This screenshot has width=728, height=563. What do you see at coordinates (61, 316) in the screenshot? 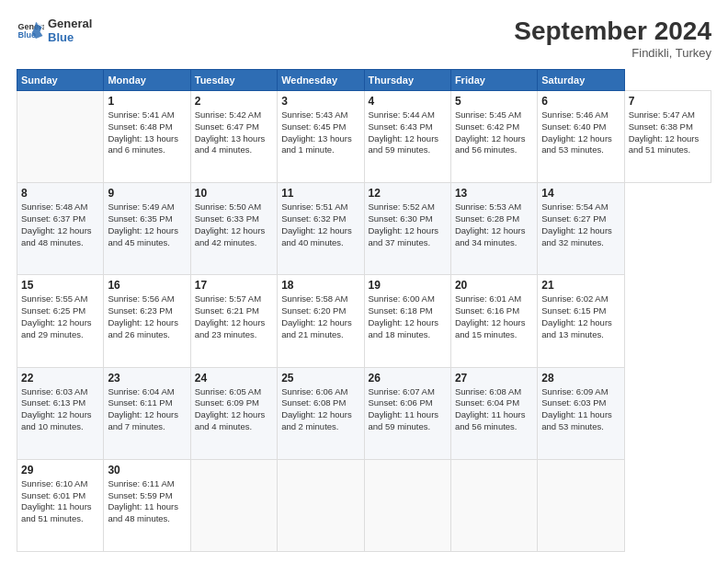
I see `day-detail: Sunrise: 5:55 AMSunset: 6:25 PMDaylight:…` at bounding box center [61, 316].